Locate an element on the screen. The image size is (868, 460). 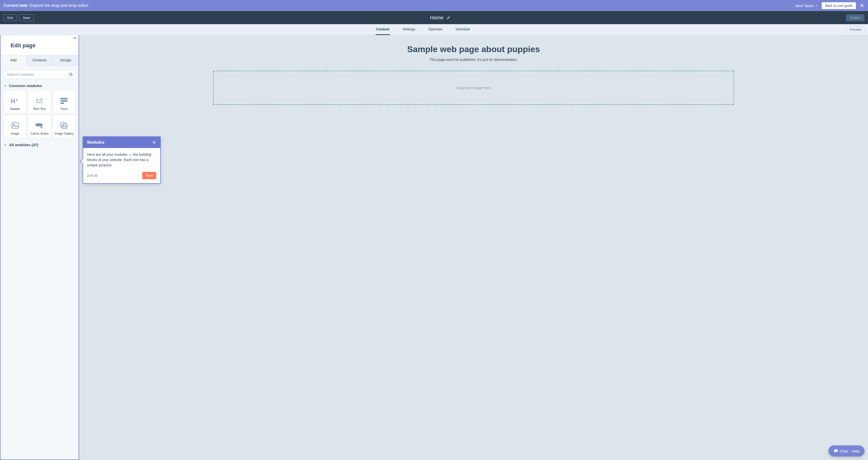
sidebar-tab-add: Add is located at coordinates (13, 61).